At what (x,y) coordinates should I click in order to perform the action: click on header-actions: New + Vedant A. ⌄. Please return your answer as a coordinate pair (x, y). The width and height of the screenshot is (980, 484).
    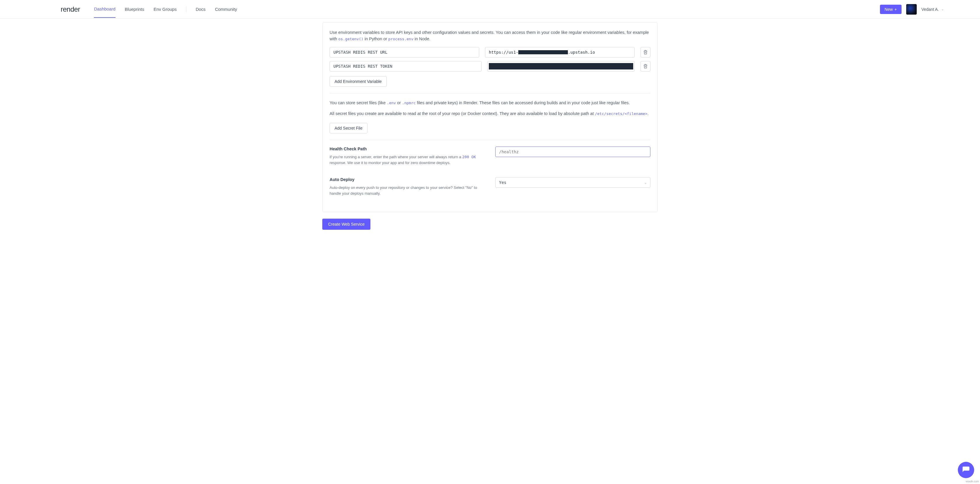
    Looking at the image, I should click on (927, 9).